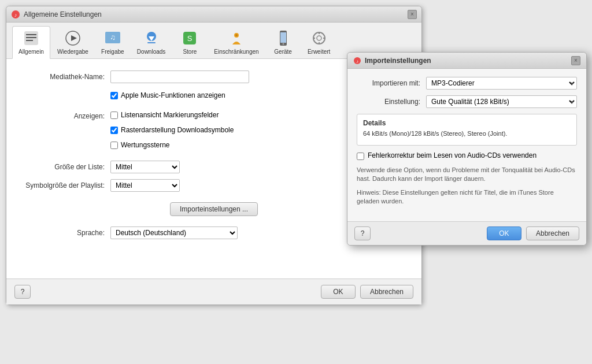 The image size is (592, 364). What do you see at coordinates (113, 43) in the screenshot?
I see `toolbar-item-freigabe: ♫ Freigabe` at bounding box center [113, 43].